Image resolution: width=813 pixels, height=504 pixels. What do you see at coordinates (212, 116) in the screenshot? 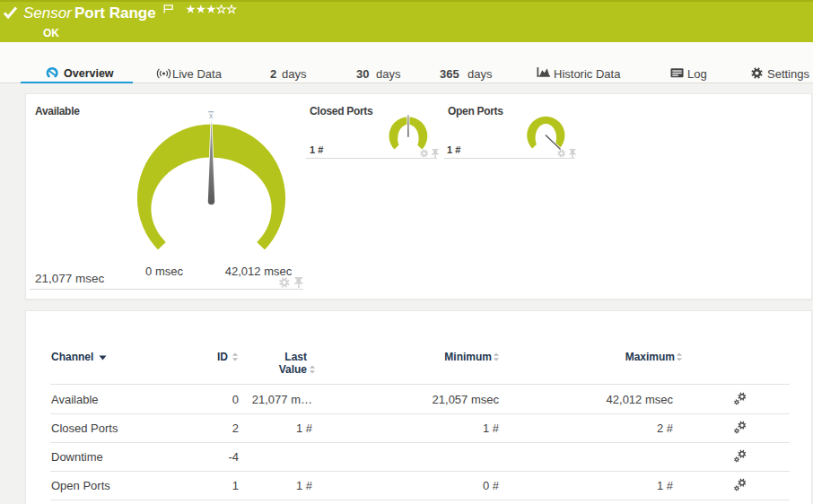
I see `svg-text: x` at bounding box center [212, 116].